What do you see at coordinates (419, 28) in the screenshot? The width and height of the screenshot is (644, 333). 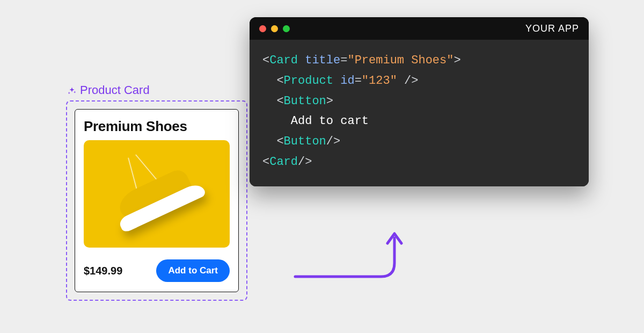 I see `window-titlebar: YOUR APP` at bounding box center [419, 28].